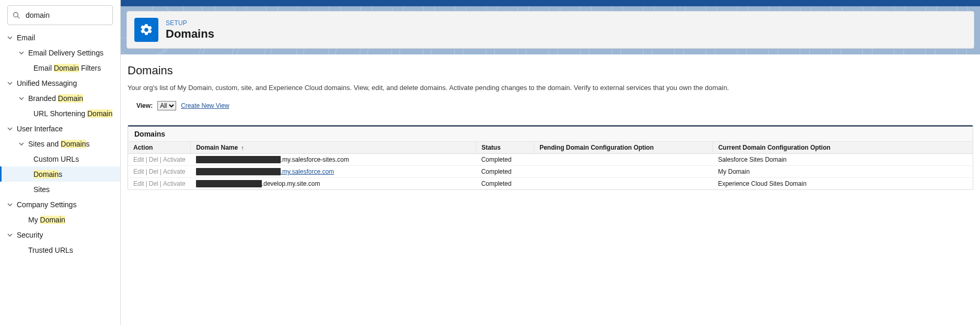 The image size is (980, 325). Describe the element at coordinates (60, 174) in the screenshot. I see `sidebar-item-domains: Domains` at that location.